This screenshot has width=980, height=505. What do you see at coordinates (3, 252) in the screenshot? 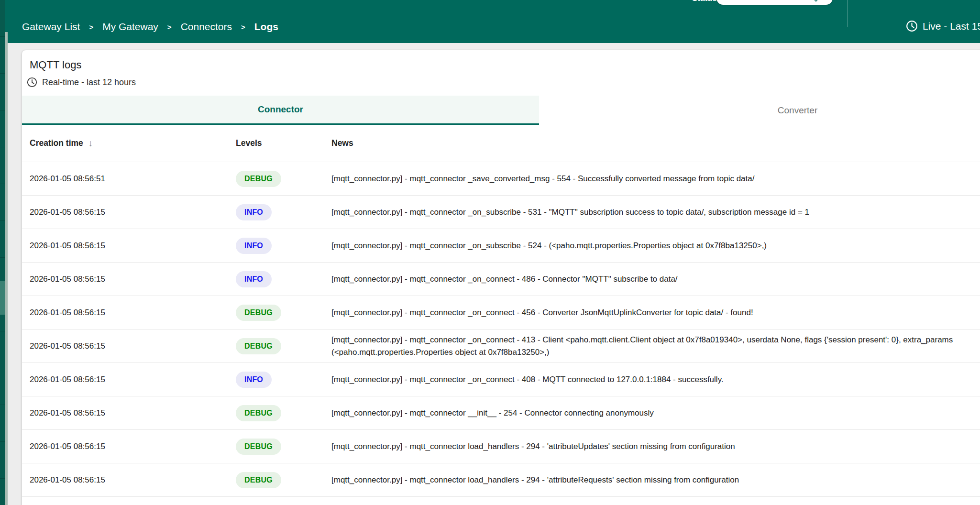
I see `left-scrollbar-track` at bounding box center [3, 252].